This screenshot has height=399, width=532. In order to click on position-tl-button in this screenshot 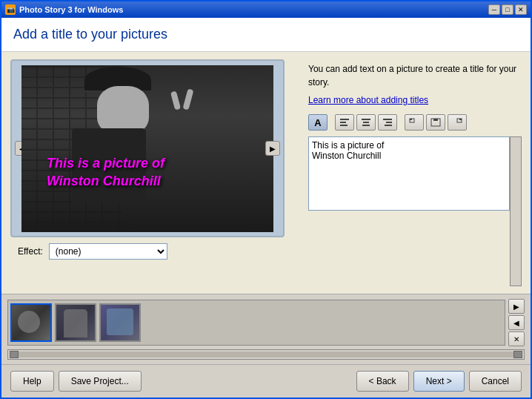, I will do `click(414, 122)`.